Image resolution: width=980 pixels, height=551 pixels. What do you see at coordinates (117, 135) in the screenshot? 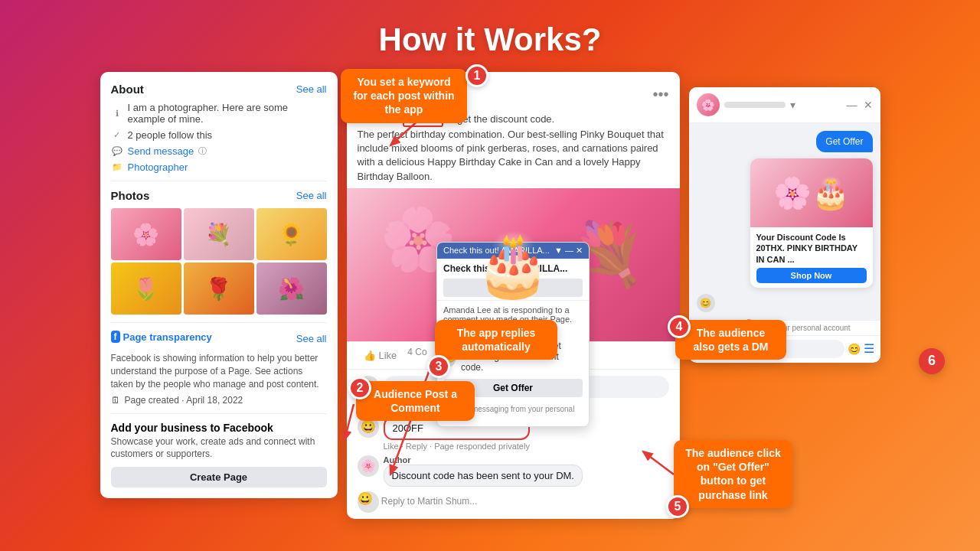
I see `check-icon: ✓` at bounding box center [117, 135].